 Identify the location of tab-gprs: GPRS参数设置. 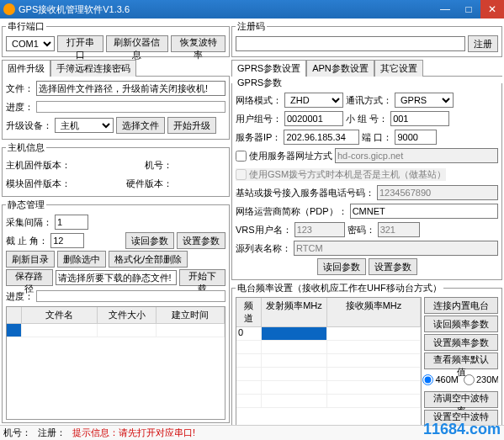
(269, 68).